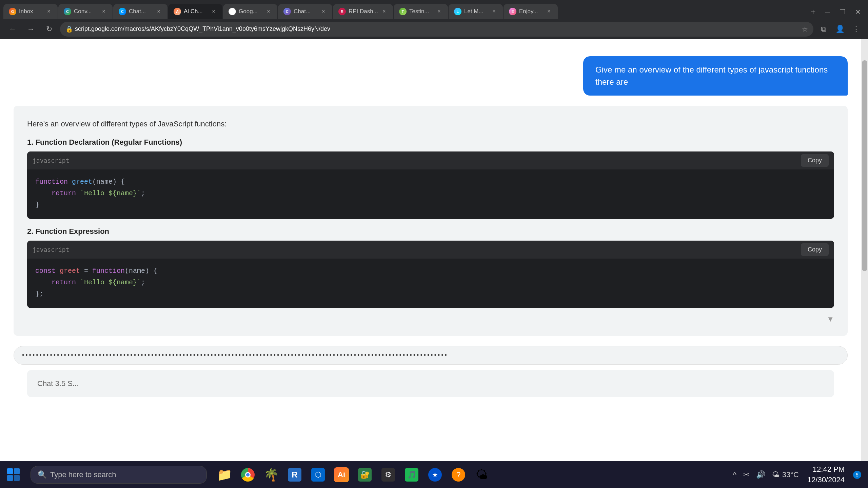  Describe the element at coordinates (13, 12) in the screenshot. I see `tab-favicon-inbox: G` at that location.